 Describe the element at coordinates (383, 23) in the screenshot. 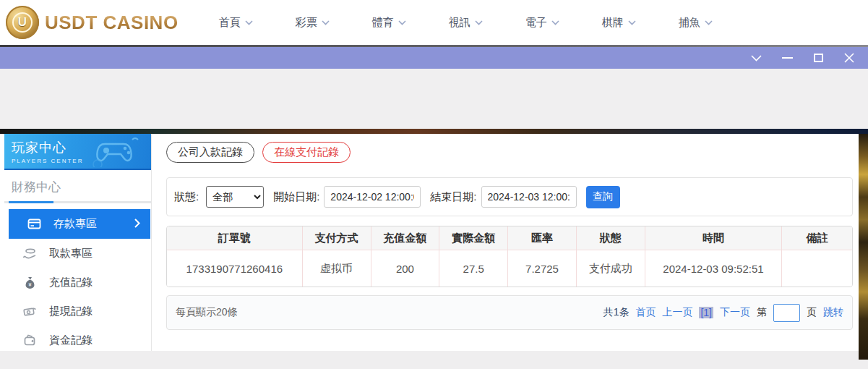

I see `nav-item-label: 體育` at that location.